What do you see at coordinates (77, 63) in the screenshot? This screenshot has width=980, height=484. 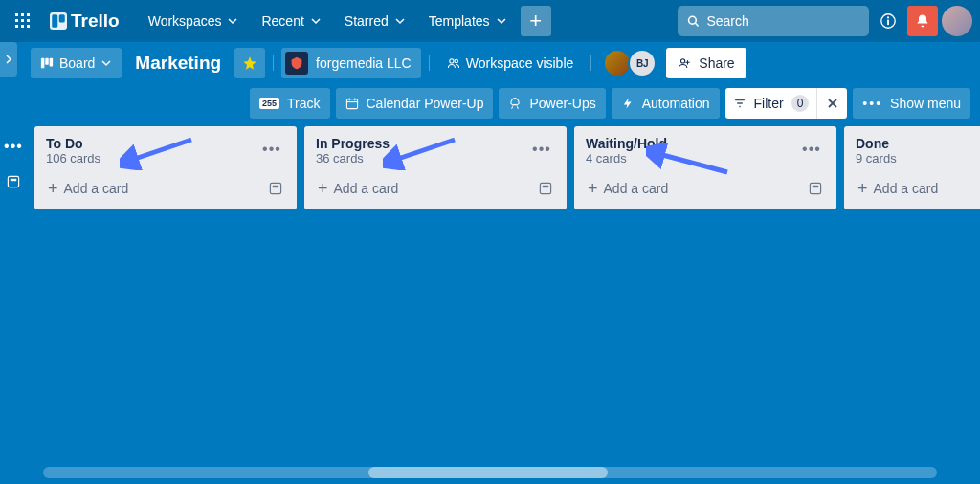 I see `board-view-switcher: Board` at bounding box center [77, 63].